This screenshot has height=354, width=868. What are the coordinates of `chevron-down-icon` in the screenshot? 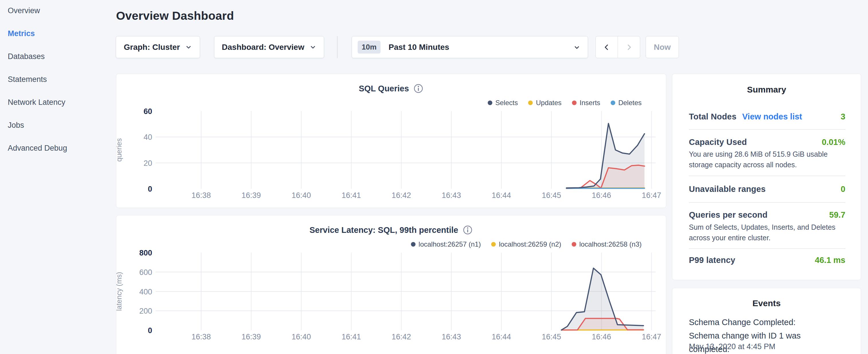 It's located at (189, 47).